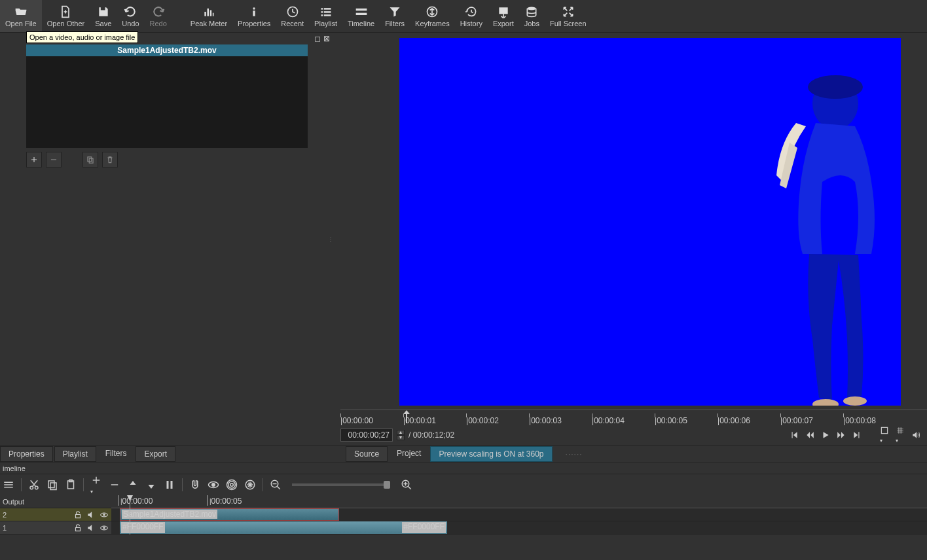  I want to click on ruler-tick-label: |00:00:07, so click(797, 421).